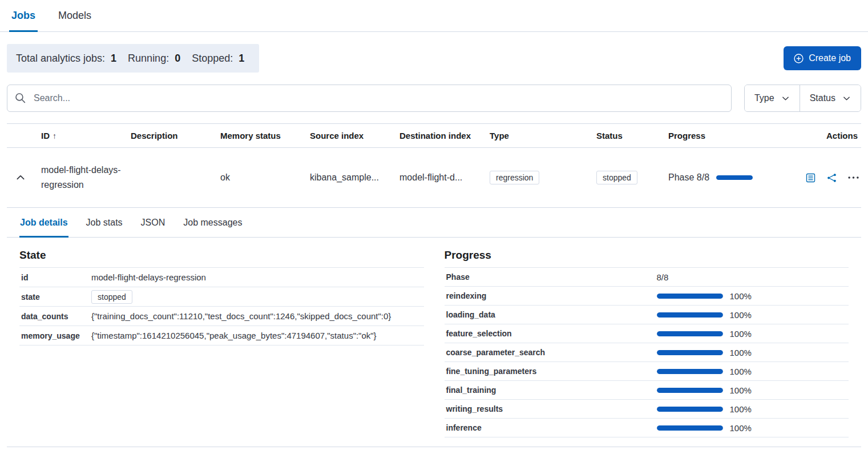  What do you see at coordinates (221, 296) in the screenshot?
I see `state-row-state: state stopped` at bounding box center [221, 296].